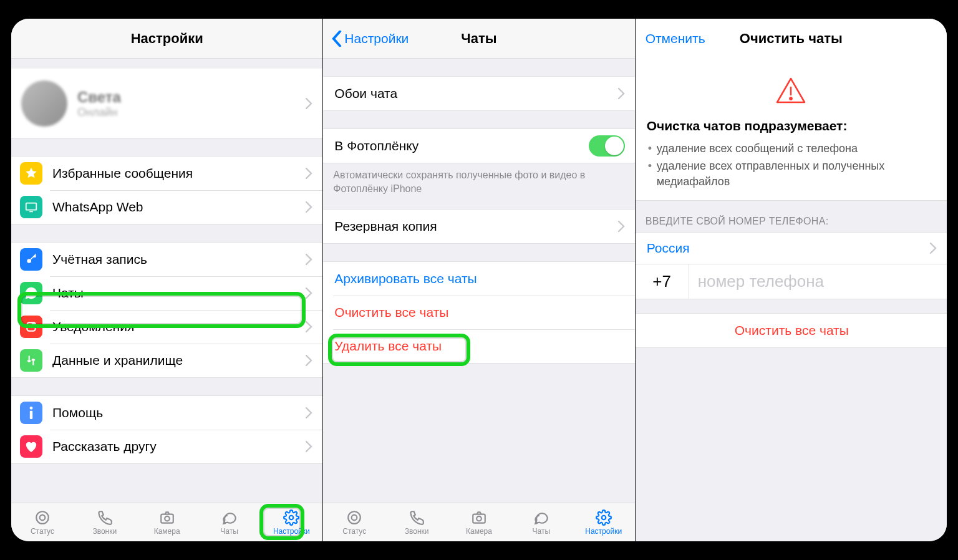  What do you see at coordinates (791, 39) in the screenshot?
I see `navbar: Отменить Очистить чаты` at bounding box center [791, 39].